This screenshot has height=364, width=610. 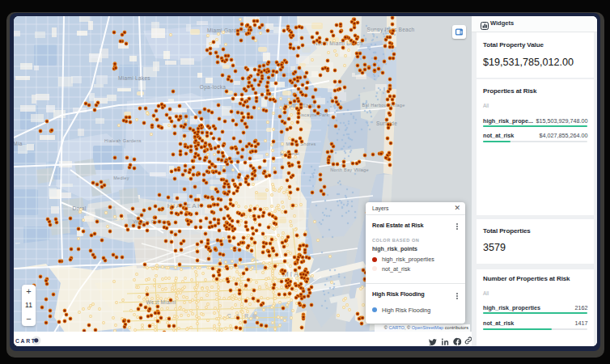 I want to click on svg-text: Biscayne Park, so click(x=312, y=115).